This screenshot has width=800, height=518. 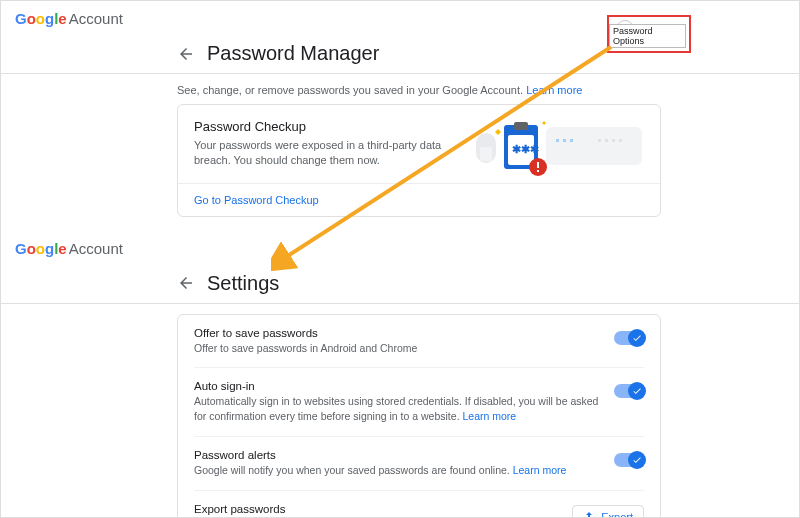 What do you see at coordinates (96, 248) in the screenshot?
I see `account-label-2: Account` at bounding box center [96, 248].